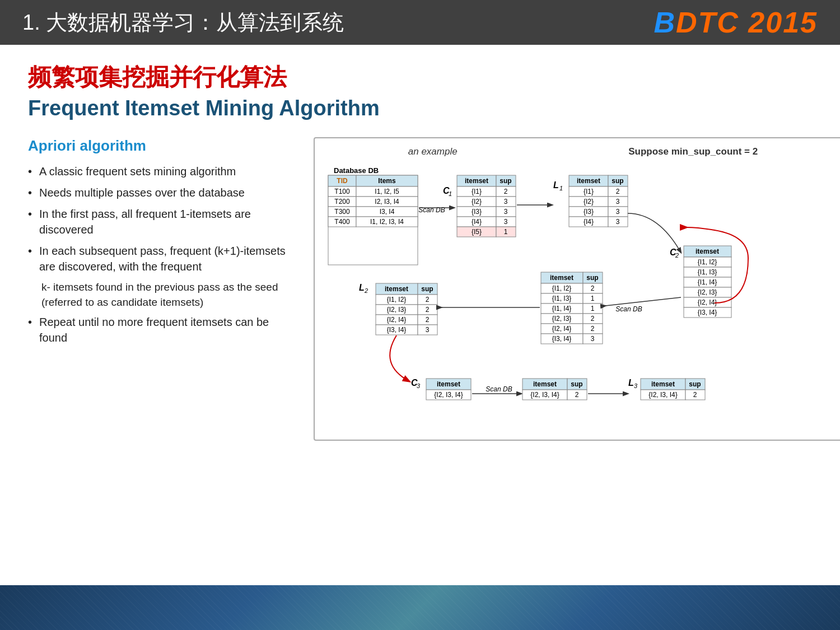  Describe the element at coordinates (420, 109) in the screenshot. I see `slide-title-en: Frequent Itemset Mining Algorithm` at that location.